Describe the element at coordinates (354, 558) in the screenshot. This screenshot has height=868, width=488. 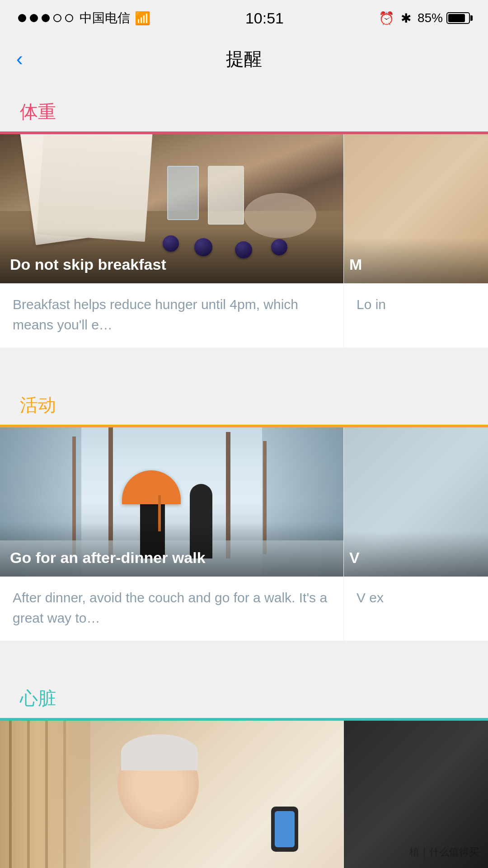
I see `card-peek-activity-title: V` at that location.